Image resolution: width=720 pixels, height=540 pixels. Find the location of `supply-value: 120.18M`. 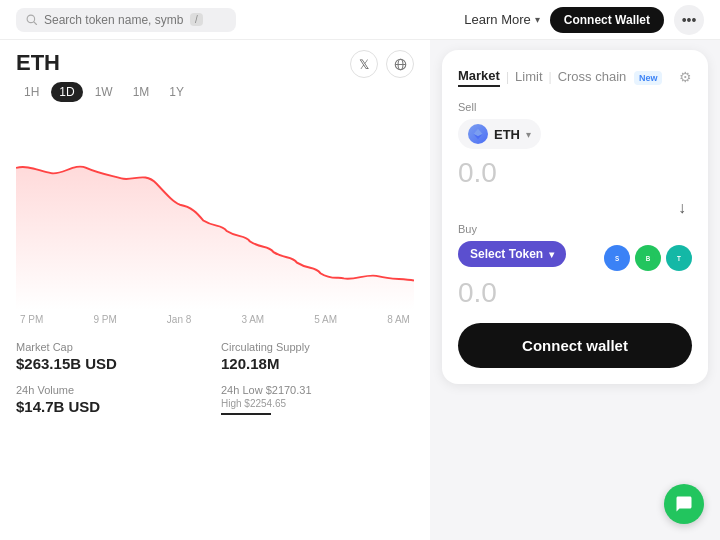

supply-value: 120.18M is located at coordinates (318, 364).